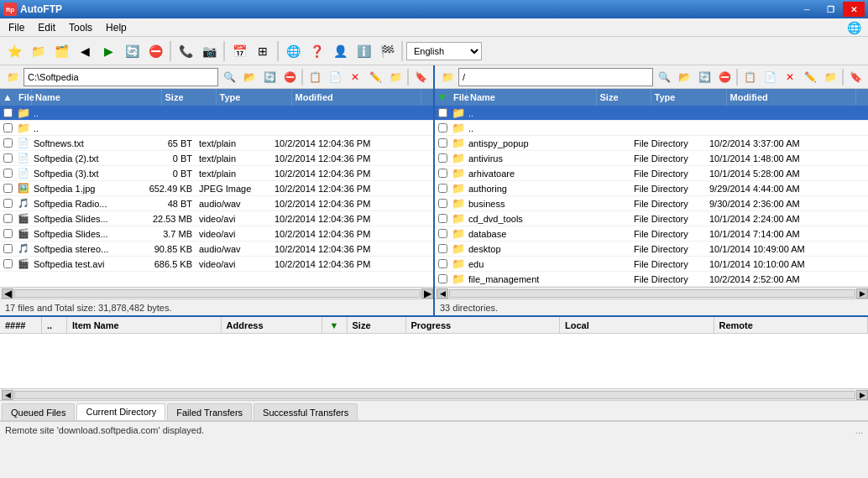  I want to click on right-stop-btn: ⛔, so click(724, 77).